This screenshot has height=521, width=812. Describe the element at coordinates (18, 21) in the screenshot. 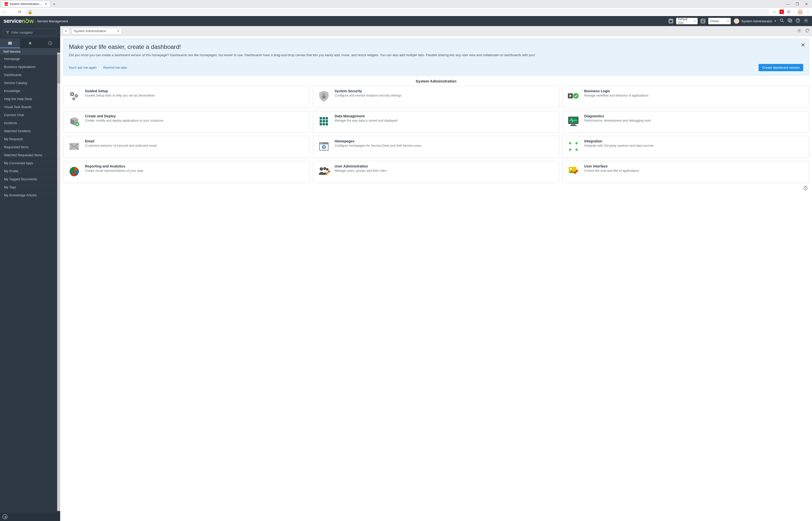

I see `servicenow-logo: servicenw` at that location.